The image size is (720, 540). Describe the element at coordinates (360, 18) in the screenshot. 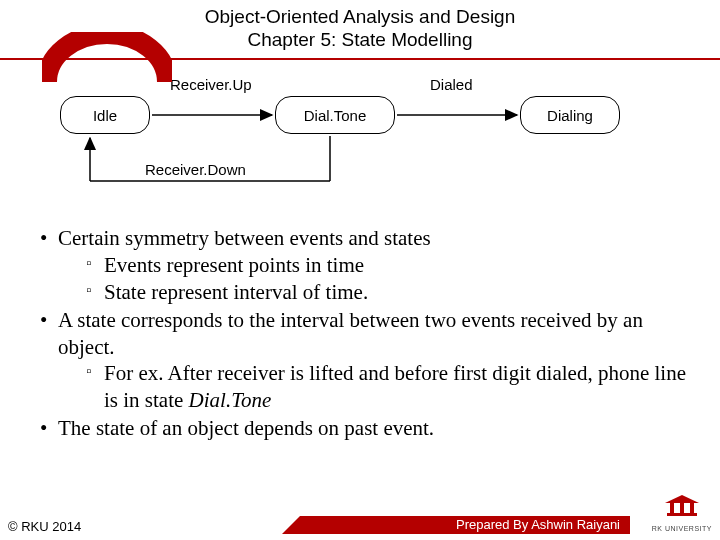

I see `title-line-1: Object-Oriented Analysis and Design` at that location.